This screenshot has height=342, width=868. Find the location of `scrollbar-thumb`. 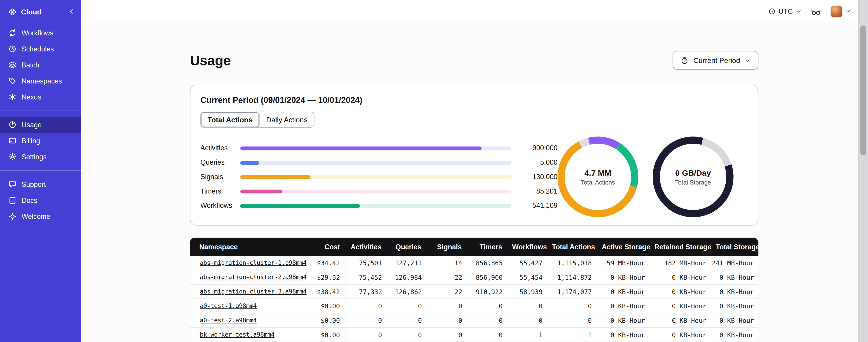

scrollbar-thumb is located at coordinates (863, 91).